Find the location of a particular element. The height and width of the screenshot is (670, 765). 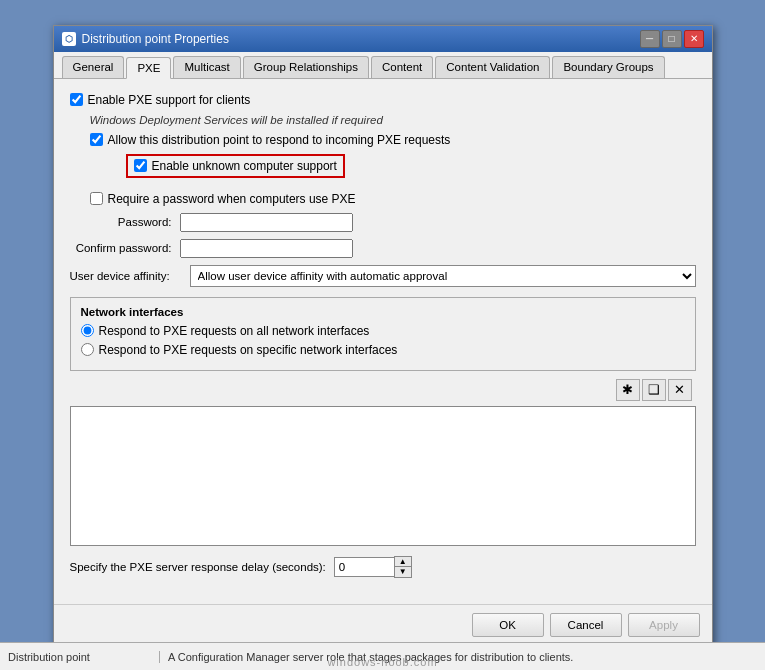

status-left: Distribution point is located at coordinates (80, 657).